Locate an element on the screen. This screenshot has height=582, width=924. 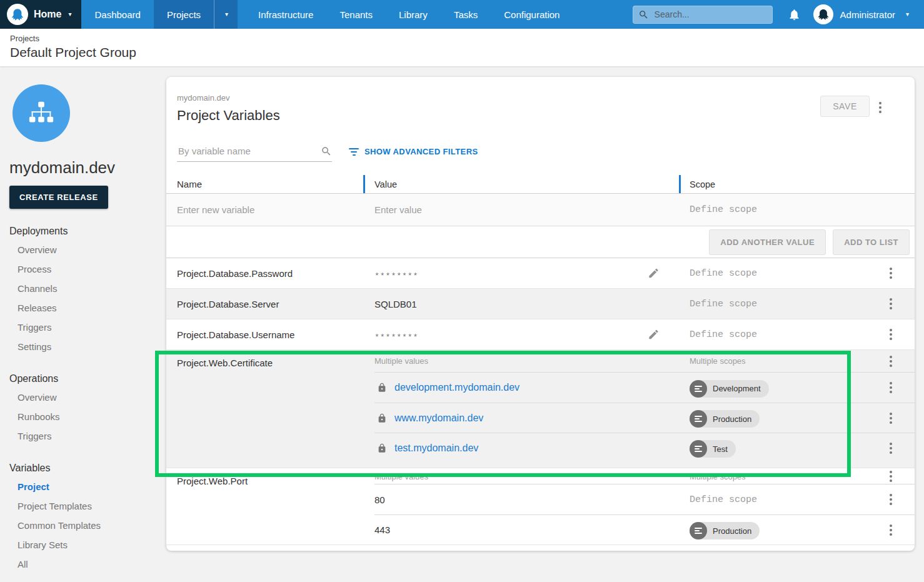
add-buttons-row: ADD ANOTHER VALUE ADD TO LIST is located at coordinates (540, 243).